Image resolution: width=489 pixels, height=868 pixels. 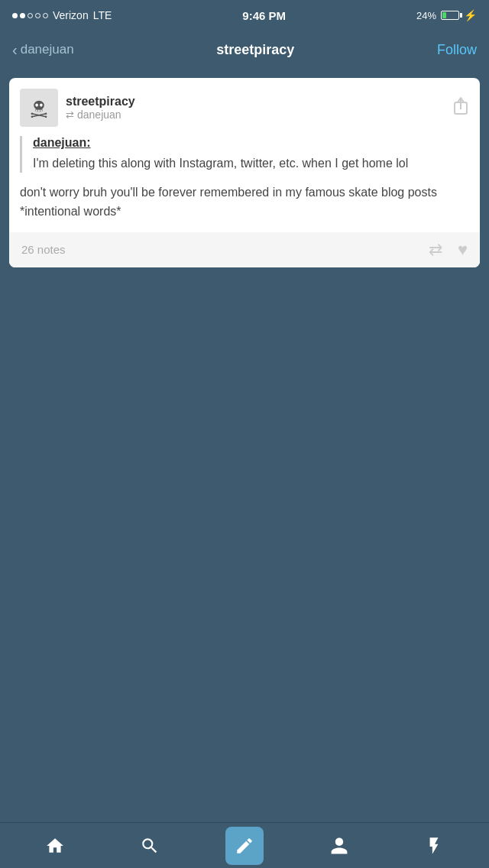 I want to click on blockquote-section: danejuan: I'm deleting this along with I…, so click(x=244, y=154).